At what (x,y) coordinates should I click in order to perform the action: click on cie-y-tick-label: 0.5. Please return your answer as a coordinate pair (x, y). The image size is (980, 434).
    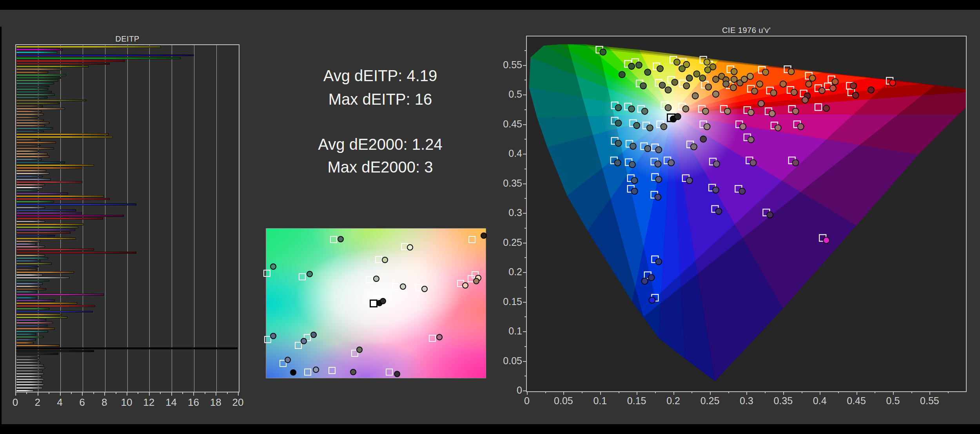
    Looking at the image, I should click on (501, 94).